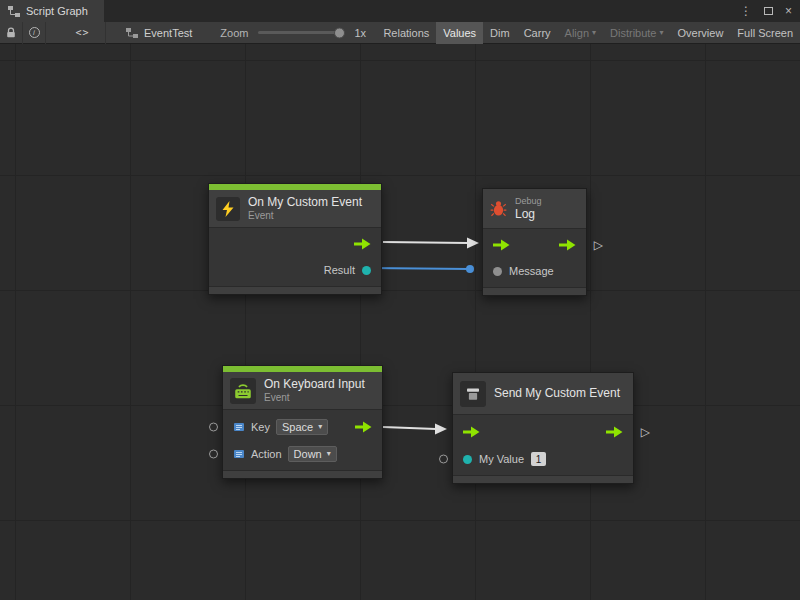  I want to click on menu-icon: ⋮, so click(746, 11).